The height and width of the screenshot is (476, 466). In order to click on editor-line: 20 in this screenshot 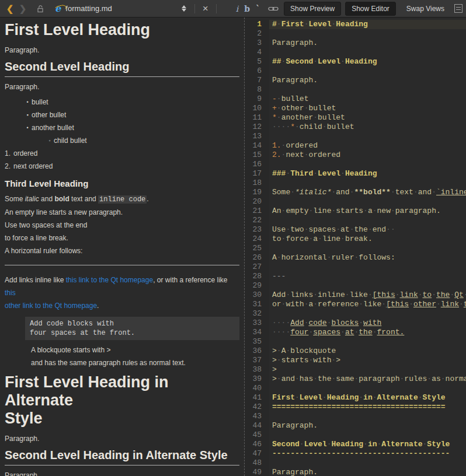, I will do `click(355, 202)`.